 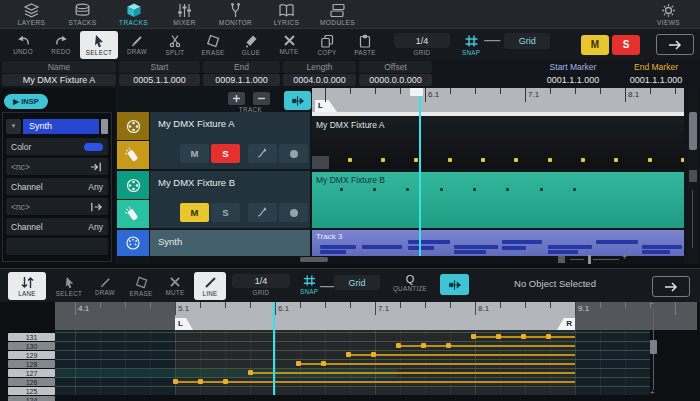 What do you see at coordinates (32, 14) in the screenshot?
I see `nav-item-layers: LAYERS` at bounding box center [32, 14].